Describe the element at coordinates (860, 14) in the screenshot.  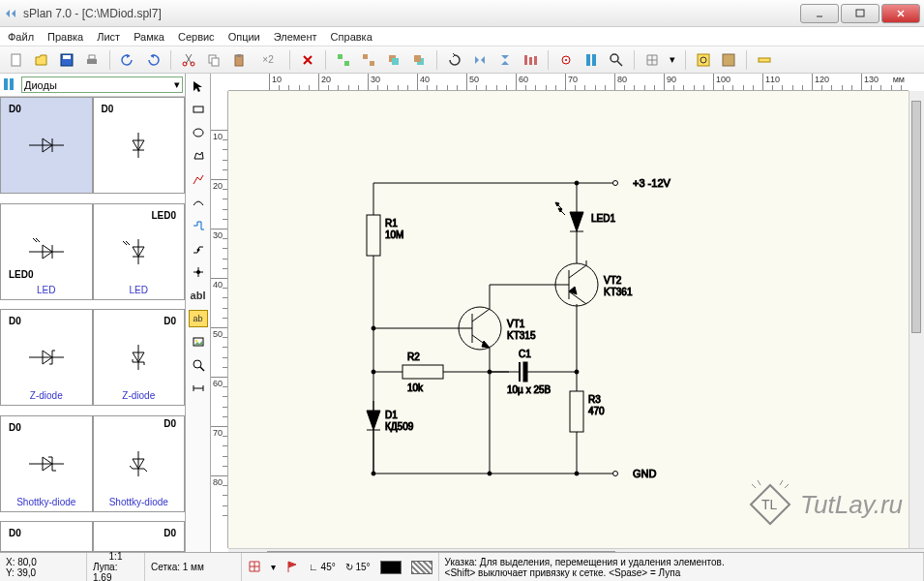
I see `maximize-button` at that location.